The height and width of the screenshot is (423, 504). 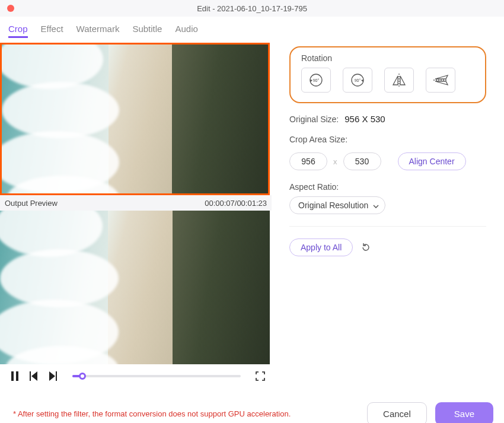 I want to click on close-window-button, so click(x=11, y=8).